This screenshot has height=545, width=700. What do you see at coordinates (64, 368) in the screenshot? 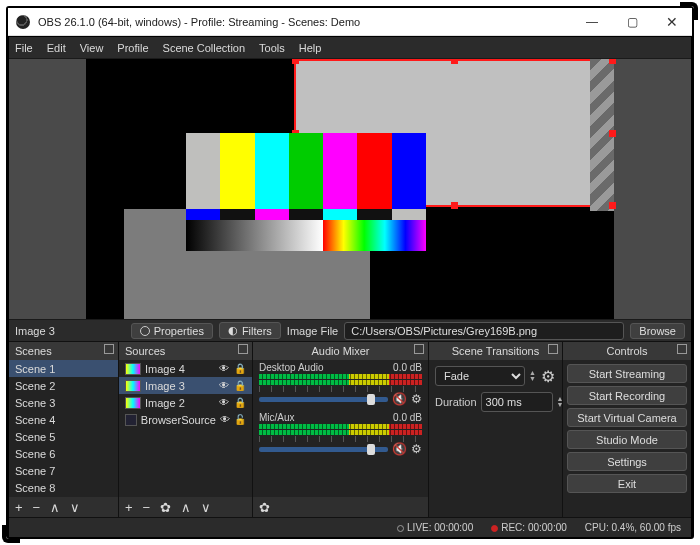
I see `scene-item: Scene 1` at bounding box center [64, 368].